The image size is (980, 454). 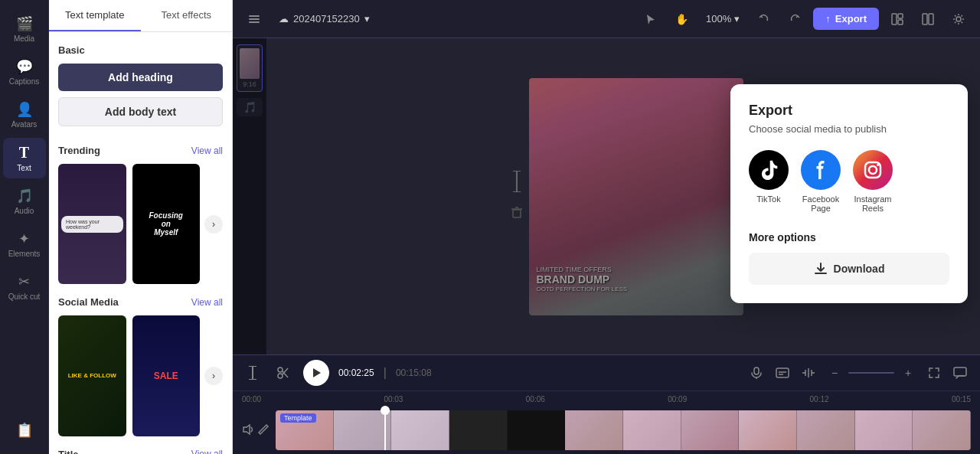 I want to click on sidebar-item-media: 🎬 Media, so click(x=24, y=29).